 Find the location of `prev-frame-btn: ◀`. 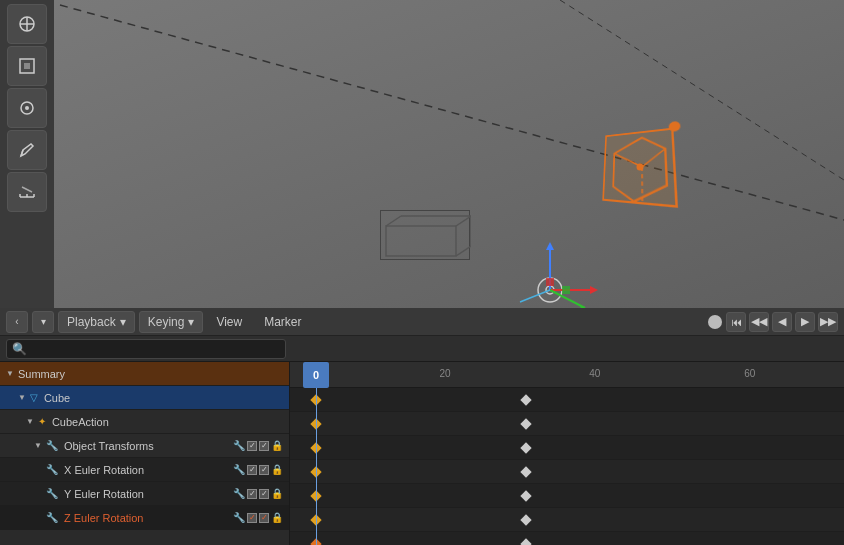

prev-frame-btn: ◀ is located at coordinates (782, 322).